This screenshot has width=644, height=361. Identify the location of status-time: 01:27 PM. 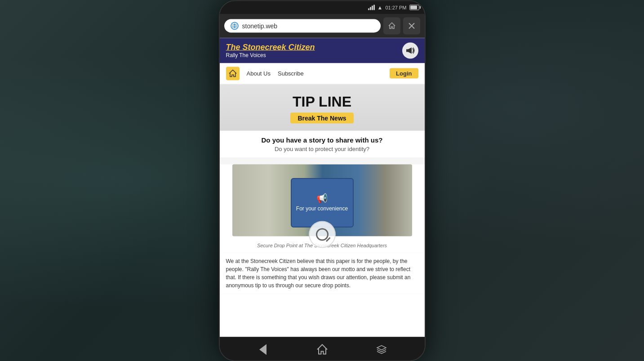
(395, 7).